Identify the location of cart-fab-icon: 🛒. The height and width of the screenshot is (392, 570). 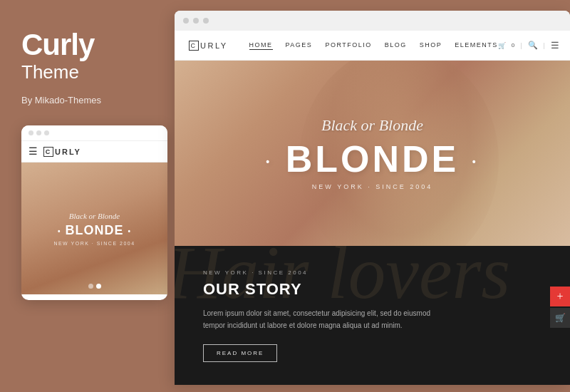
(560, 318).